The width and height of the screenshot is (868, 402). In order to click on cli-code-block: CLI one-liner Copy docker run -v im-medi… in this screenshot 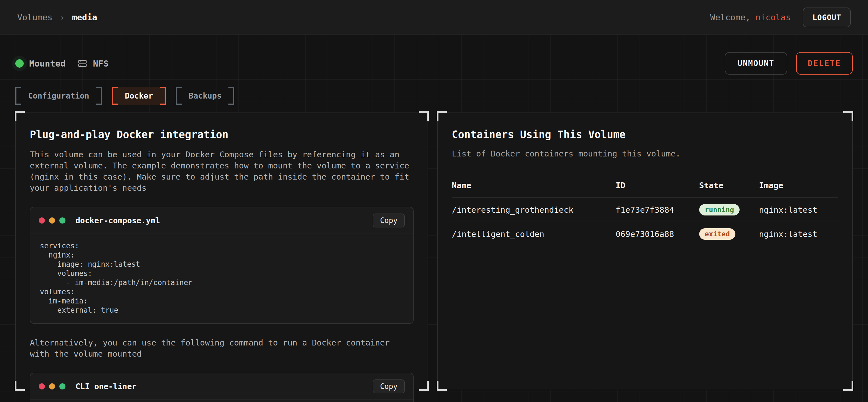, I will do `click(222, 387)`.